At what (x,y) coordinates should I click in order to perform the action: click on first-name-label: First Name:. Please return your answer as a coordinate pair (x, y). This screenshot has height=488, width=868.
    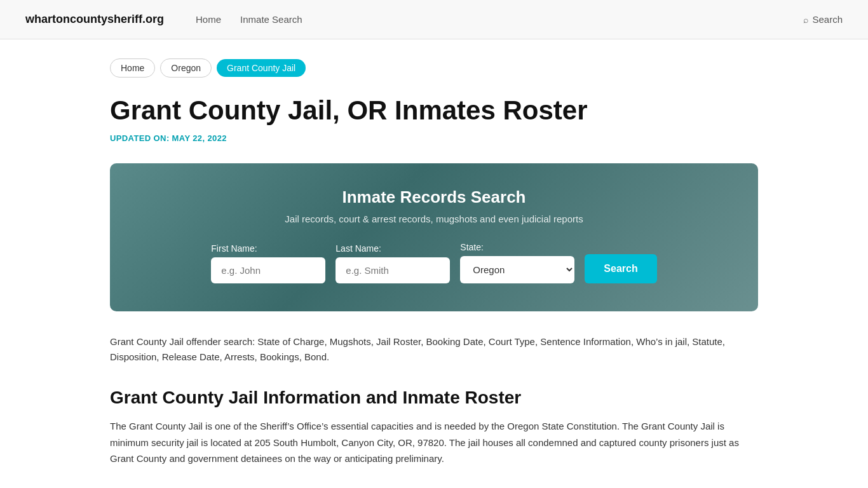
    Looking at the image, I should click on (234, 248).